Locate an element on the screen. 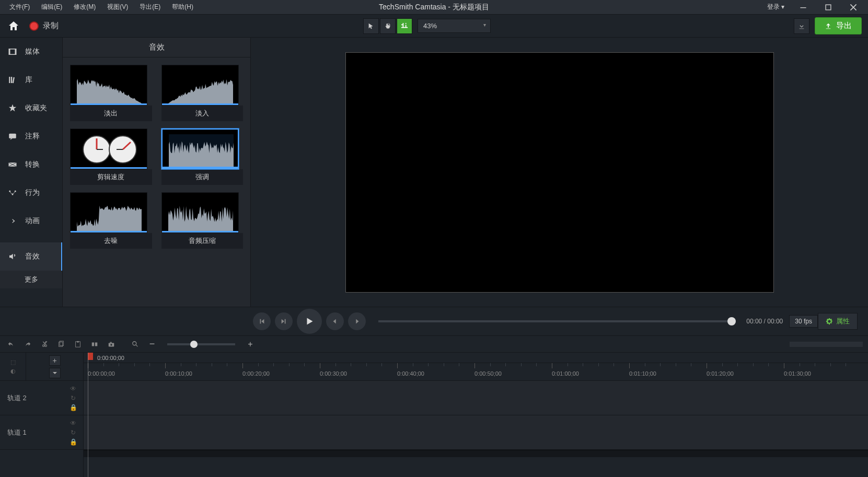 Image resolution: width=868 pixels, height=477 pixels. track-menu-button is located at coordinates (55, 373).